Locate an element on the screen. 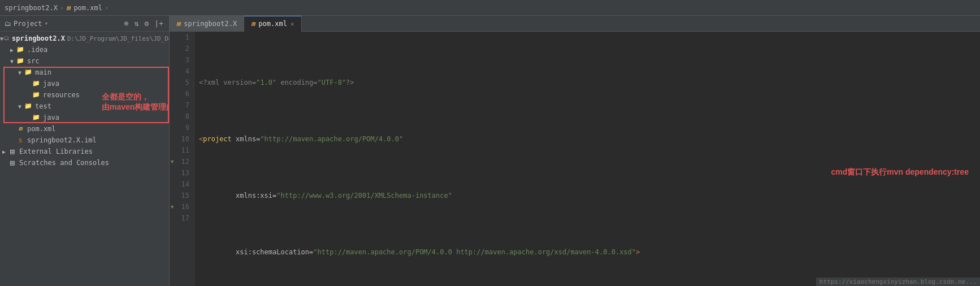 This screenshot has width=980, height=286. val-2a: "http://maven.apache.org/POM/4.0.0" is located at coordinates (331, 139).